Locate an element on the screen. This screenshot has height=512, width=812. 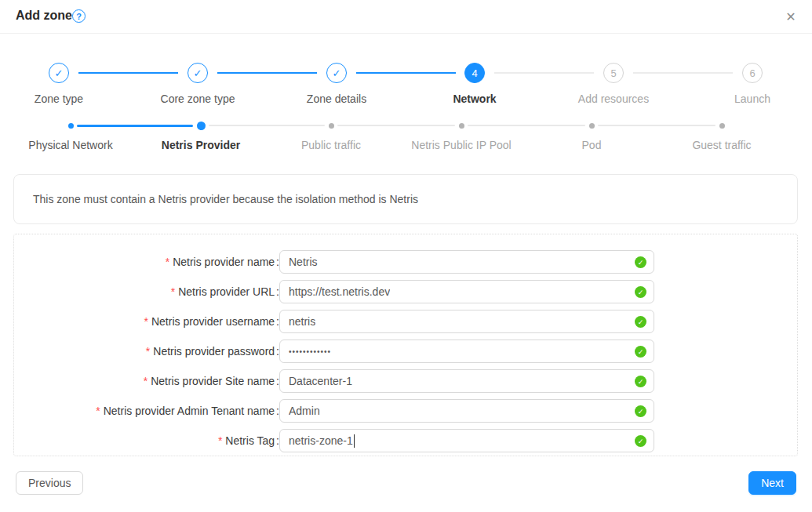
substep-dot-physical-network is located at coordinates (71, 125).